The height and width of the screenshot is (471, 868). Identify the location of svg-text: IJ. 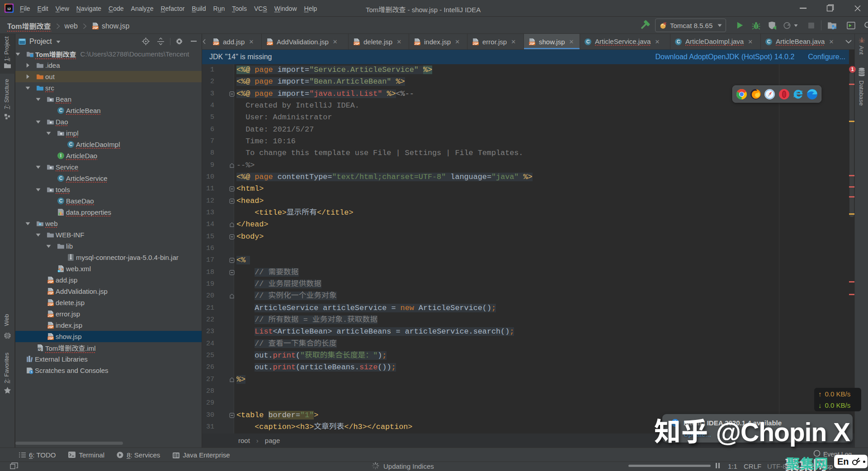
(9, 9).